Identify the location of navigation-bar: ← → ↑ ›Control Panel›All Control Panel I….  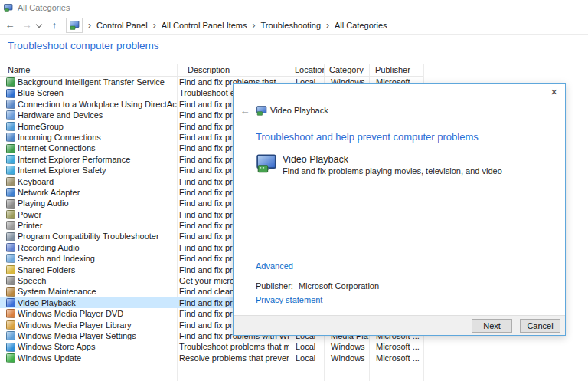
(294, 25).